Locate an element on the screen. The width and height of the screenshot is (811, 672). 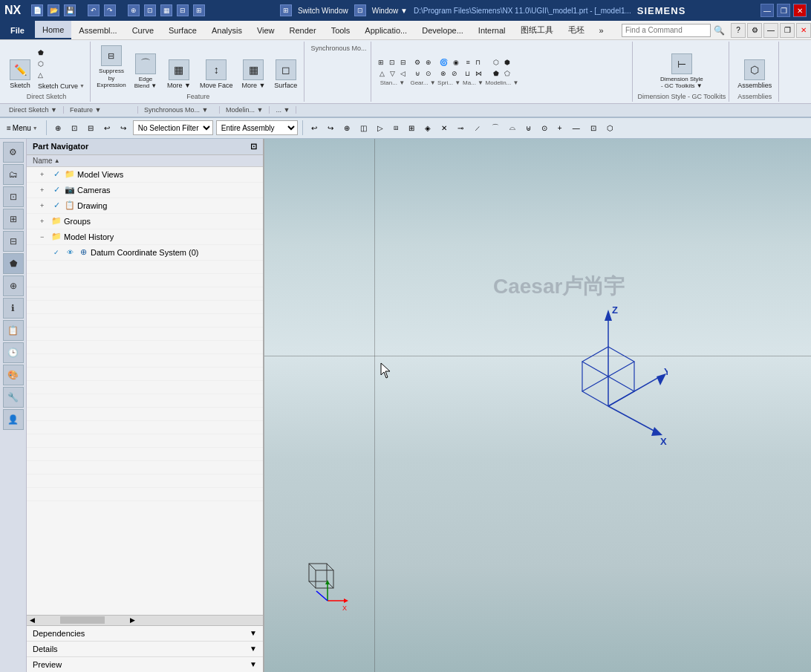
undo-icon: ↶ is located at coordinates (94, 10).